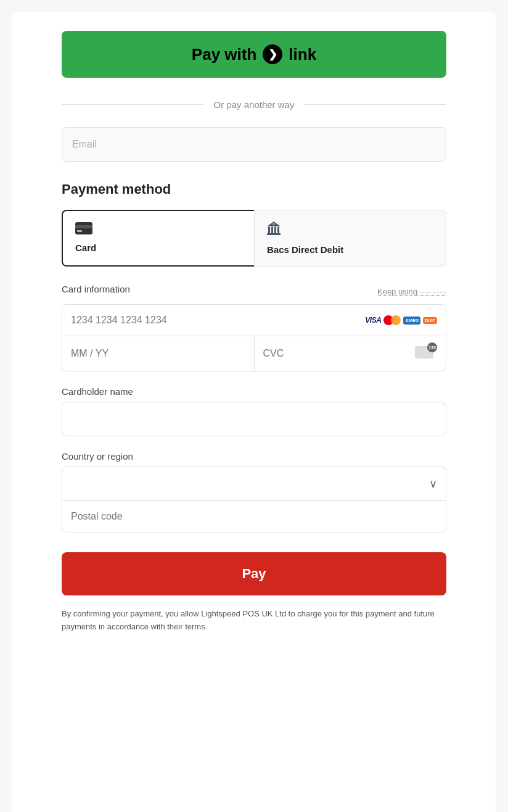 The height and width of the screenshot is (812, 508). What do you see at coordinates (254, 419) in the screenshot?
I see `cardholder-name-input` at bounding box center [254, 419].